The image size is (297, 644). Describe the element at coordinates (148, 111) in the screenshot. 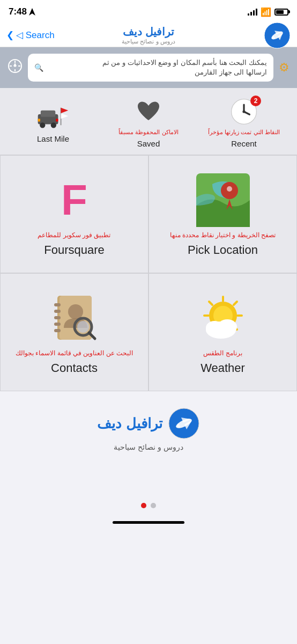

I see `heart-icon` at that location.